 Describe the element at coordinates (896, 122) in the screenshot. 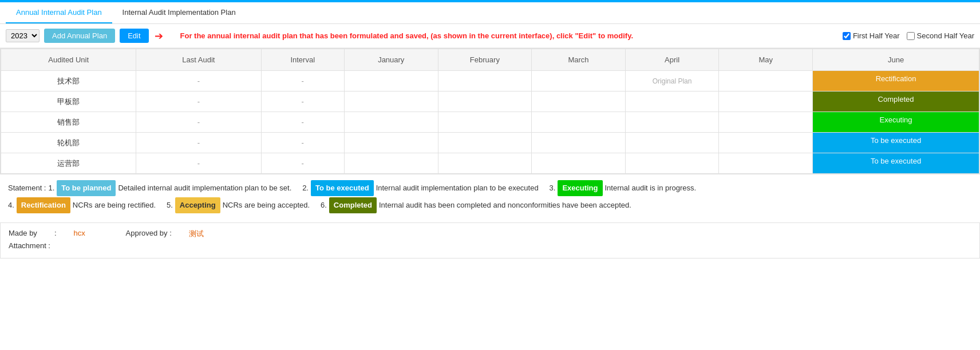

I see `june-status-cell: Executing` at that location.